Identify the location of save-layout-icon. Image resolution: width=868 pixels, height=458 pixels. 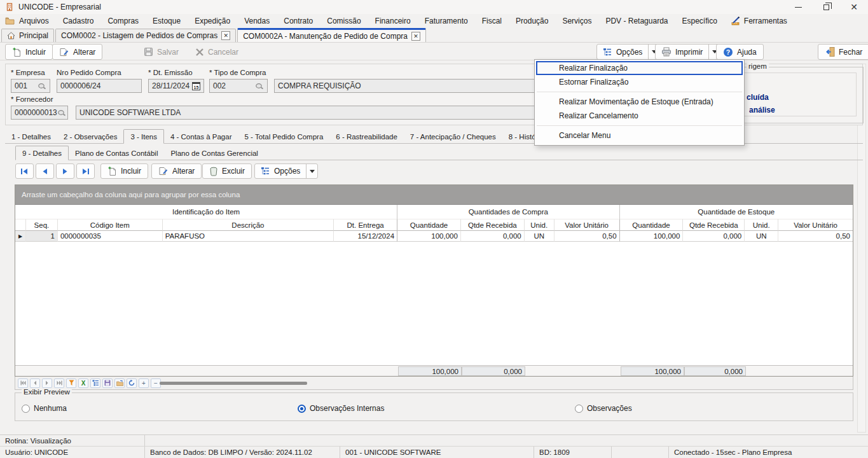
(107, 383).